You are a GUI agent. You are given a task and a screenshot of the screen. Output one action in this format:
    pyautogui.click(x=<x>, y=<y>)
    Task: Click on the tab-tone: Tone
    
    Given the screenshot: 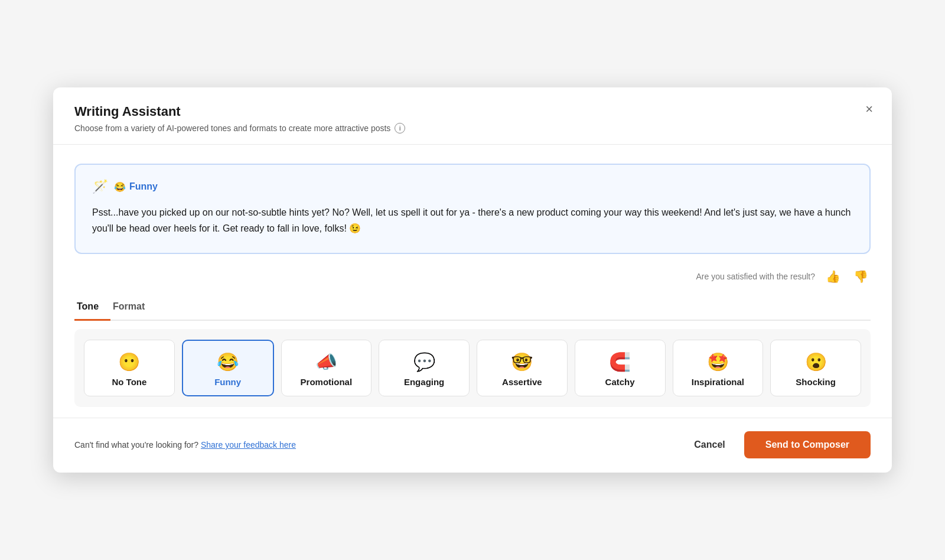 What is the action you would take?
    pyautogui.click(x=92, y=308)
    